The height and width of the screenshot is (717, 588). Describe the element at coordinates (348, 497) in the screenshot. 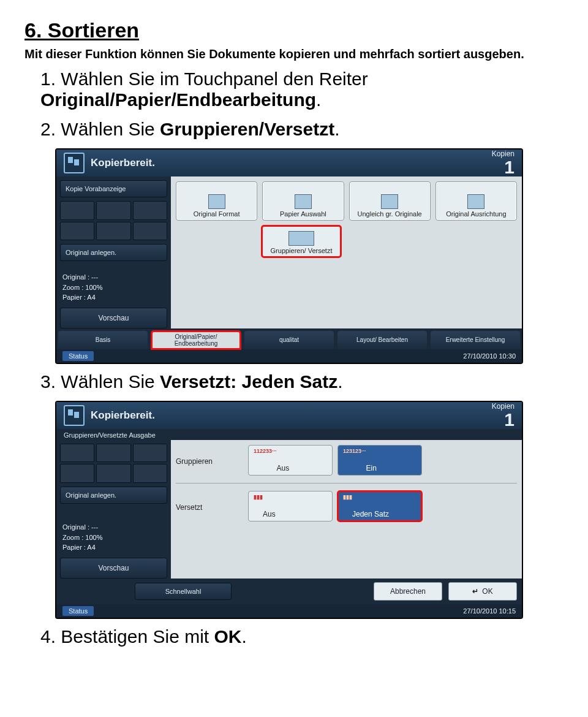

I see `offset-icon: ▮▮▮` at that location.